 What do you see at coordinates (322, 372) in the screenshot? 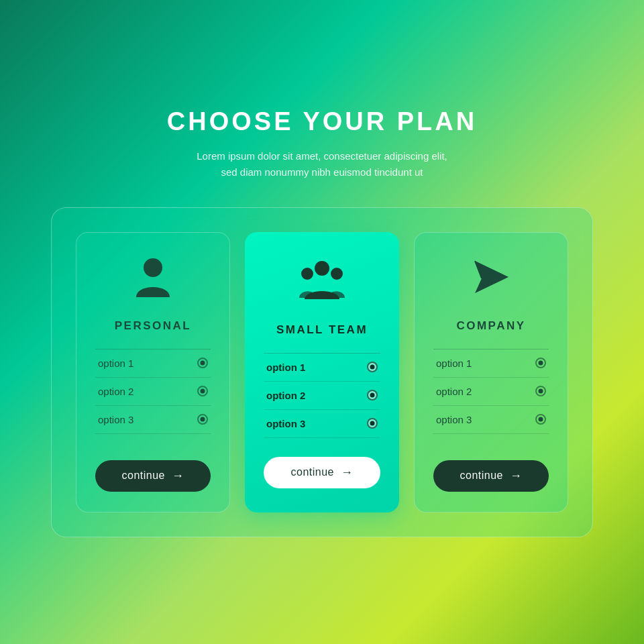
I see `plan-card-small-team: SMALL TEAM option 1 option 2 option 3 co…` at bounding box center [322, 372].